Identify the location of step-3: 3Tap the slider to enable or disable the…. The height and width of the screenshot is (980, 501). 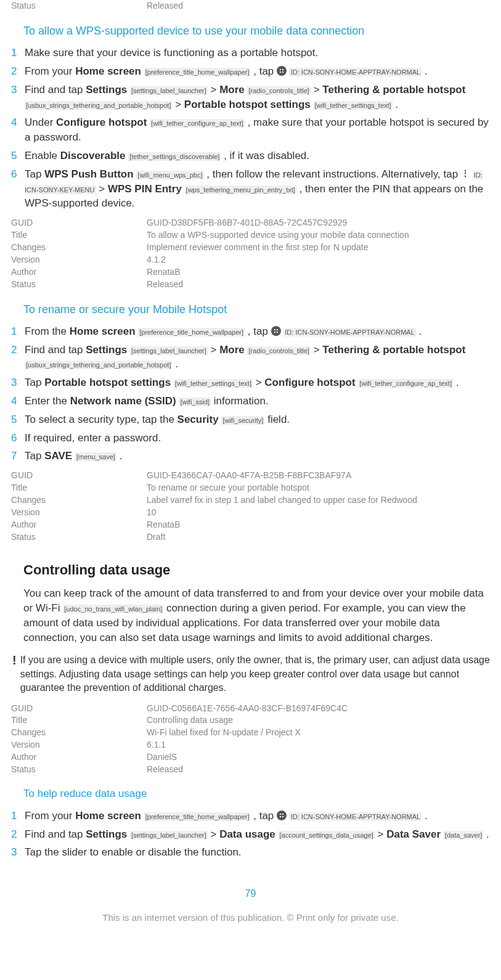
(250, 853).